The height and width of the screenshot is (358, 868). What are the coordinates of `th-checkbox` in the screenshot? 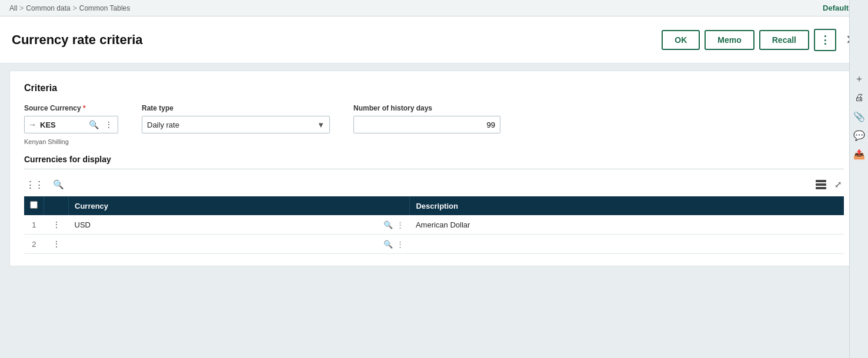 It's located at (34, 206).